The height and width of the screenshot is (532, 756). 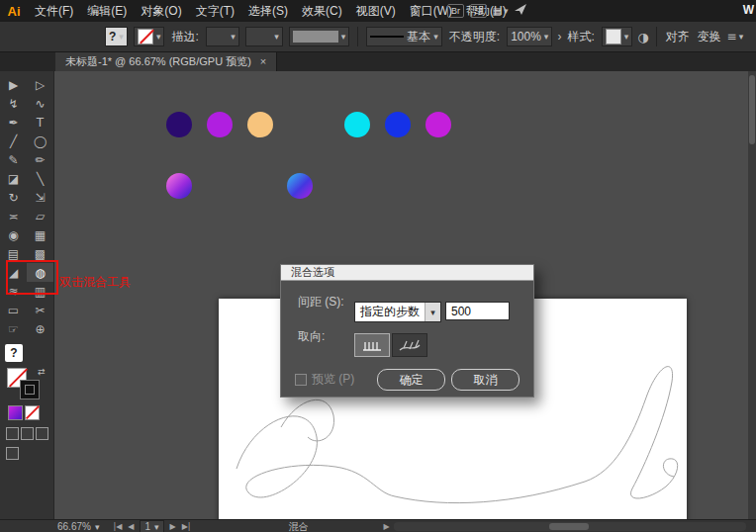 I want to click on workspace-label: W, so click(x=748, y=10).